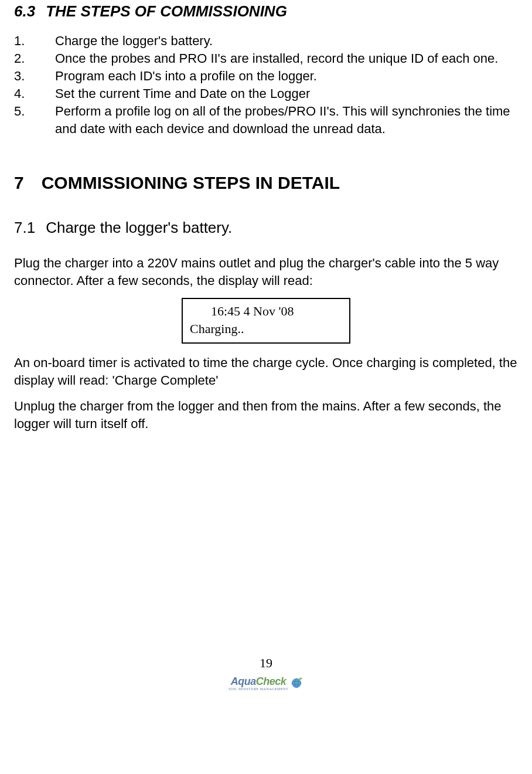  I want to click on aquacheck-logo: AquaCheck SOIL MOISTURE MANAGEMENT, so click(266, 682).